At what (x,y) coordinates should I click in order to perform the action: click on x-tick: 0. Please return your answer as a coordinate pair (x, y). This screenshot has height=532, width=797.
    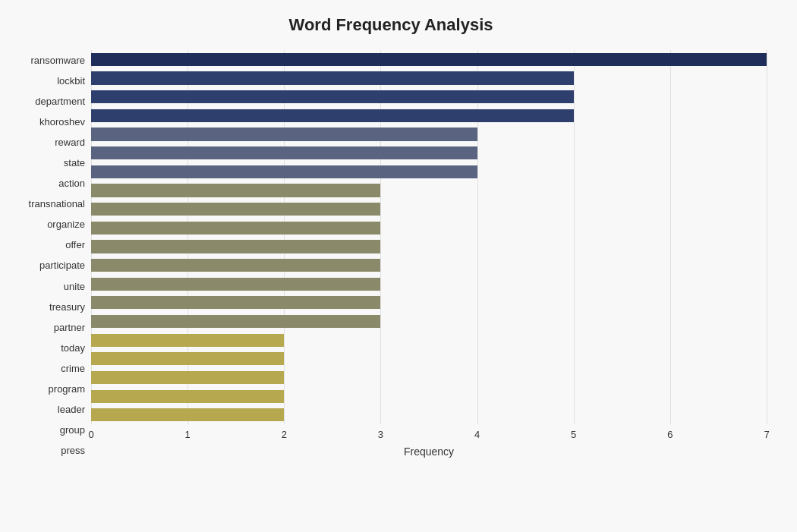
    Looking at the image, I should click on (91, 434).